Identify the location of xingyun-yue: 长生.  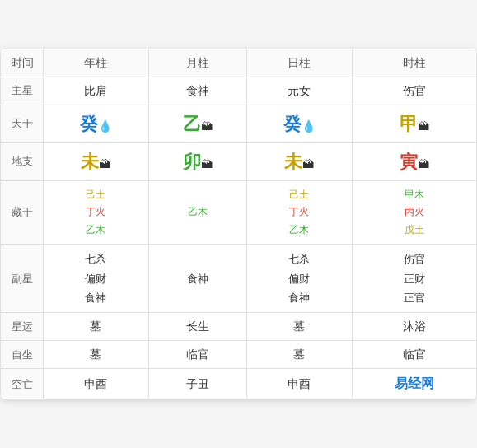
(198, 327).